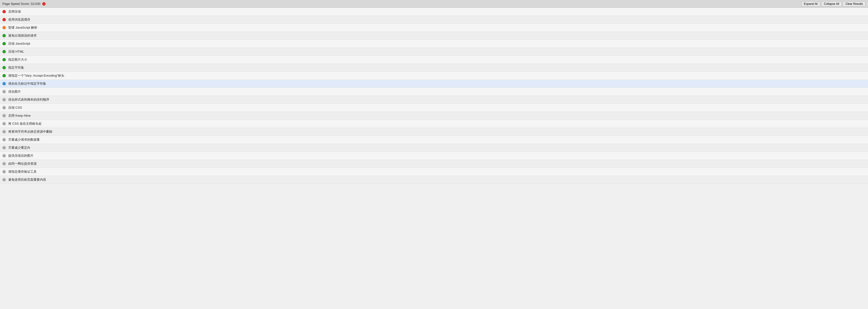  I want to click on item-label: 将查询字符串从静态资源中删除, so click(30, 131).